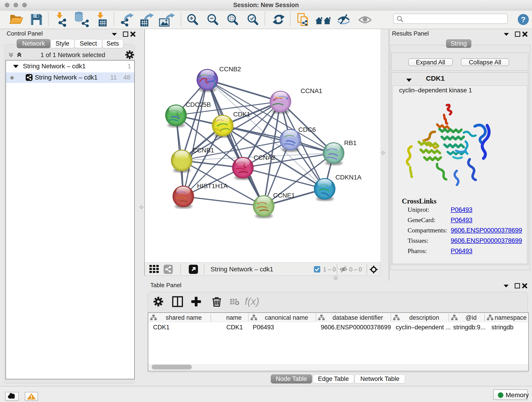 This screenshot has width=532, height=402. I want to click on svg-text: CDC6, so click(307, 130).